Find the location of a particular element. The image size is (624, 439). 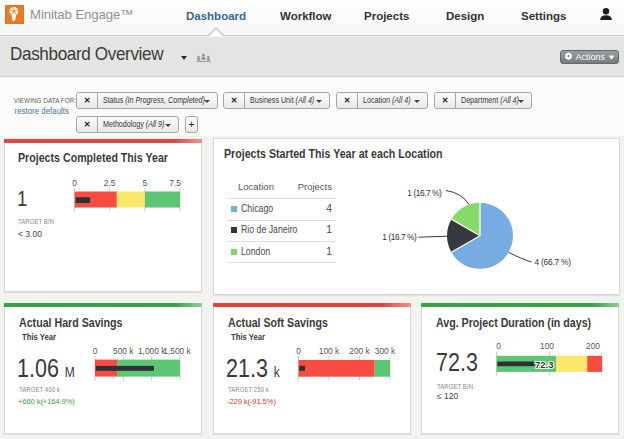

svg-text: 1,500 k is located at coordinates (177, 351).